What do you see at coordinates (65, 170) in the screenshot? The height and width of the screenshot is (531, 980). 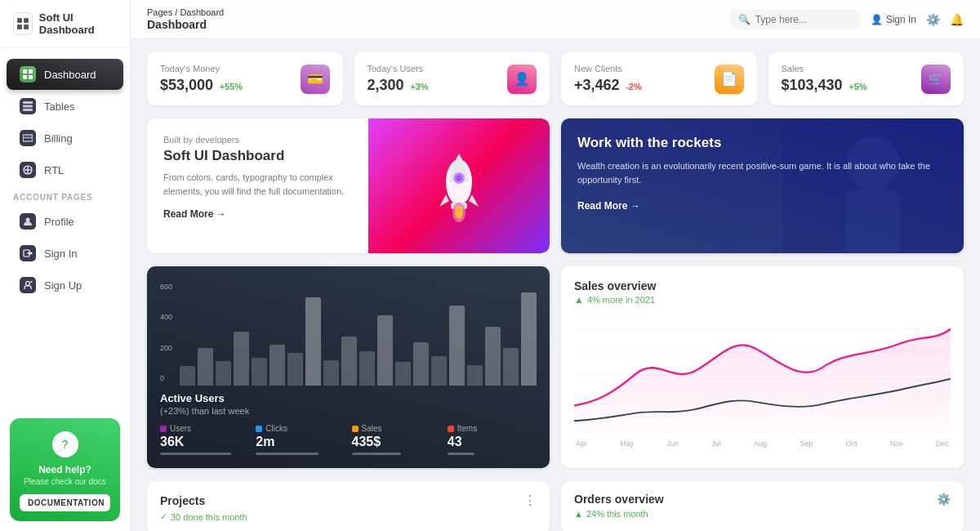 I see `sidebar-item-rtl: RTL` at bounding box center [65, 170].